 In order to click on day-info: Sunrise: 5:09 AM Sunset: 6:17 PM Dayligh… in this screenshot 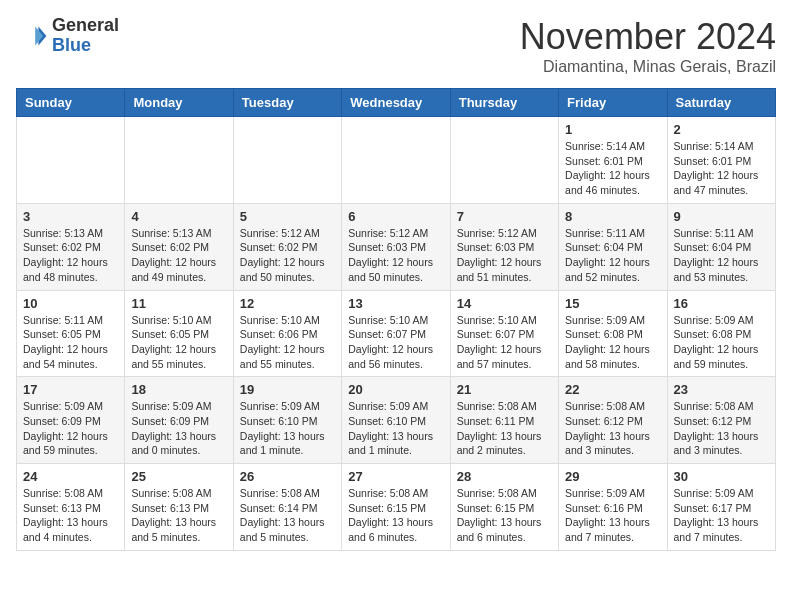, I will do `click(722, 516)`.